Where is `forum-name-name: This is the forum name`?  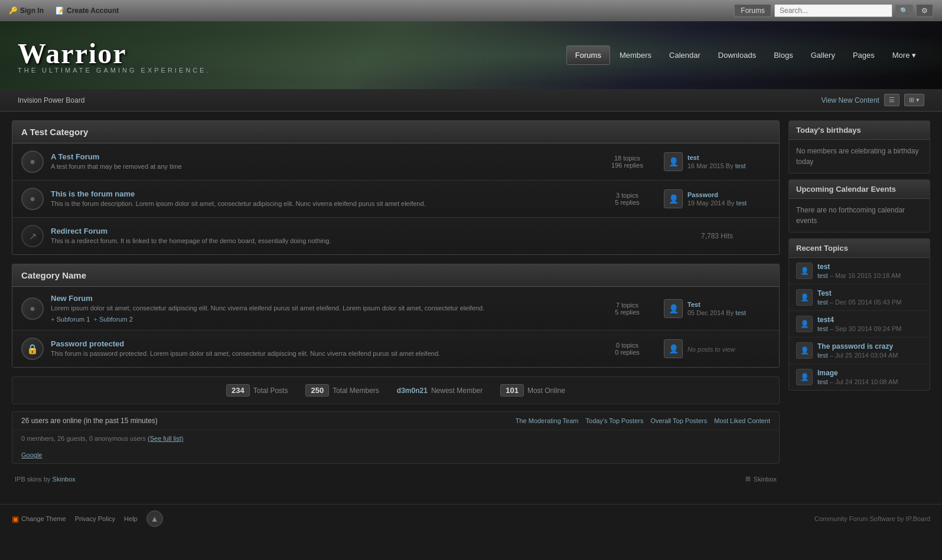
forum-name-name: This is the forum name is located at coordinates (93, 194).